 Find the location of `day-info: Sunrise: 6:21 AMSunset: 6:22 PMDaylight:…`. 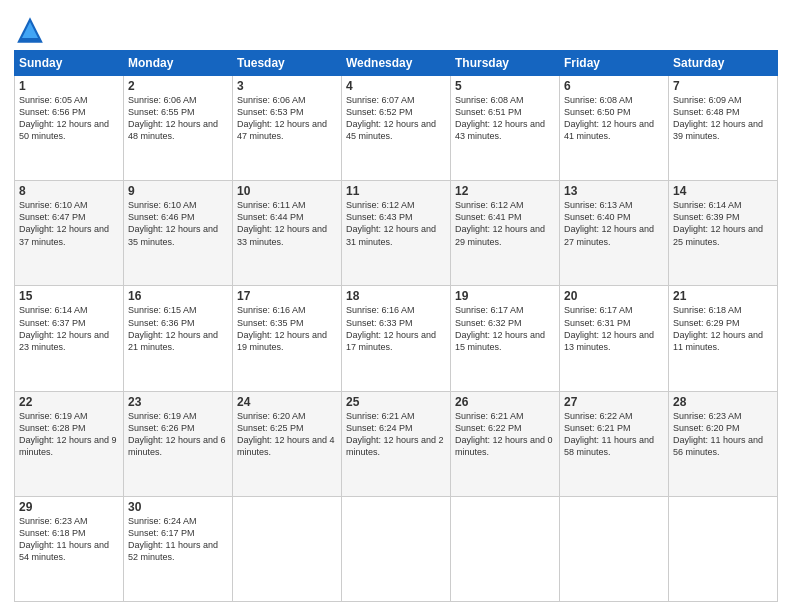

day-info: Sunrise: 6:21 AMSunset: 6:22 PMDaylight:… is located at coordinates (504, 434).